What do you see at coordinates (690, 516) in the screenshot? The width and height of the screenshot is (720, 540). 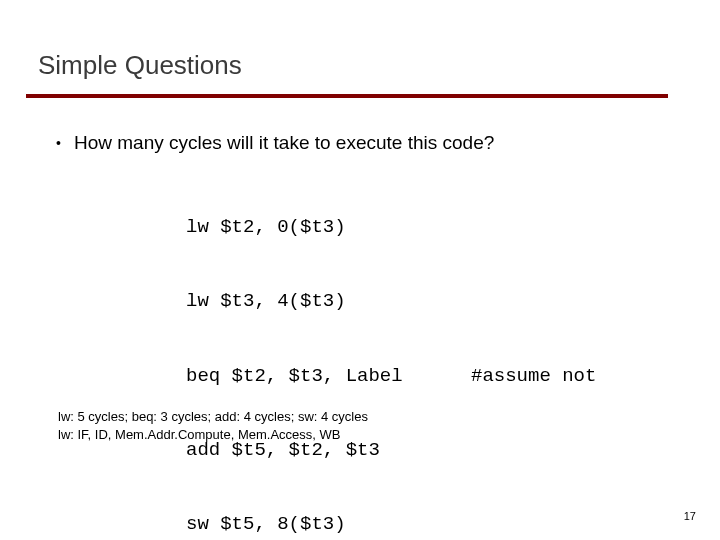 I see `page-number: 17` at bounding box center [690, 516].